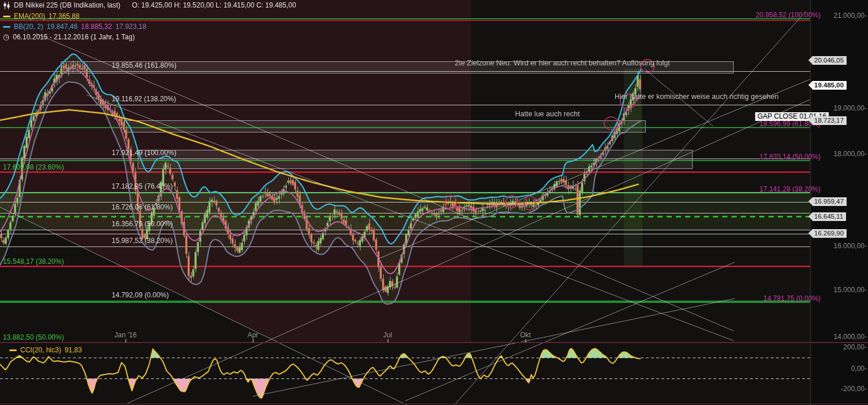 This screenshot has height=405, width=868. I want to click on time-axis-label: Jul, so click(388, 335).